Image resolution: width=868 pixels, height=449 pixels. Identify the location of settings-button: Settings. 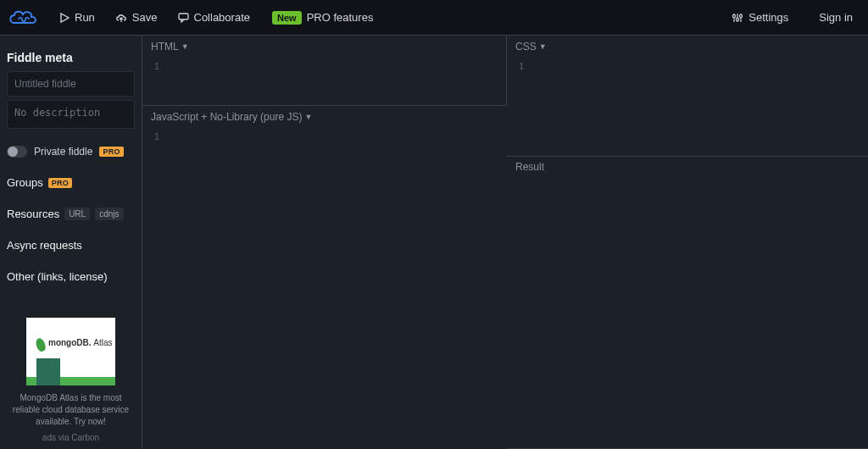
(760, 17).